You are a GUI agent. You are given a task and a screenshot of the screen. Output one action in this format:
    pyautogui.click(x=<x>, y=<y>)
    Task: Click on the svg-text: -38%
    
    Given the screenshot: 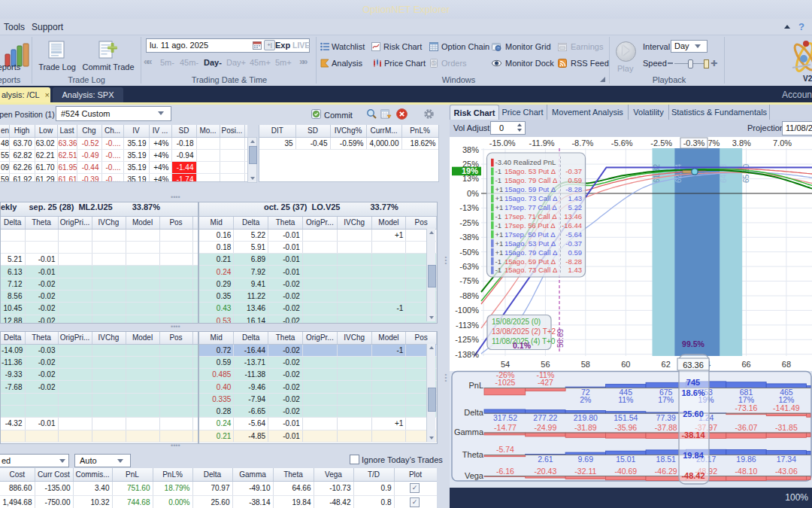 What is the action you would take?
    pyautogui.click(x=469, y=237)
    